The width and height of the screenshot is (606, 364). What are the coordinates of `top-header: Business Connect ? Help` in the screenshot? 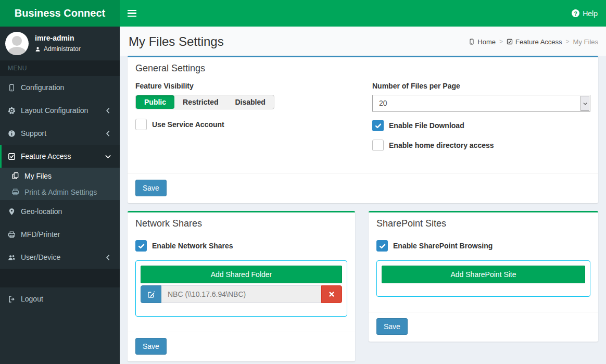 It's located at (303, 14).